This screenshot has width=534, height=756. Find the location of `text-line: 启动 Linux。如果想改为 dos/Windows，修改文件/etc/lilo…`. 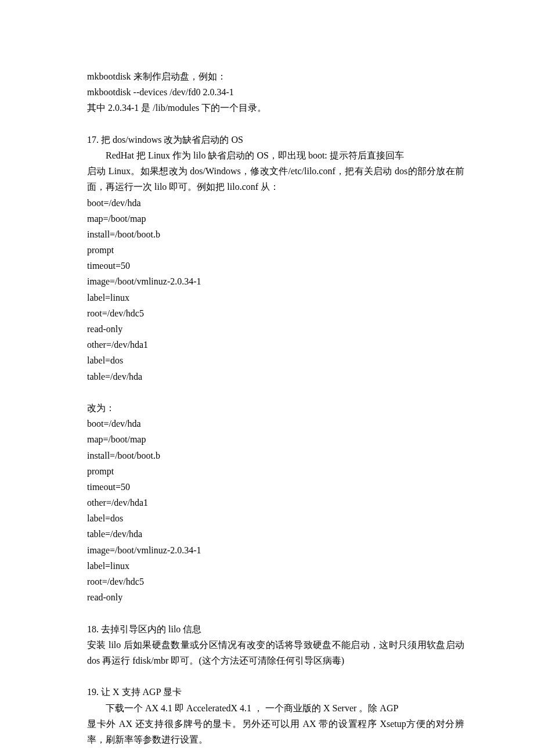

text-line: 启动 Linux。如果想改为 dos/Windows，修改文件/etc/lilo… is located at coordinates (276, 179).